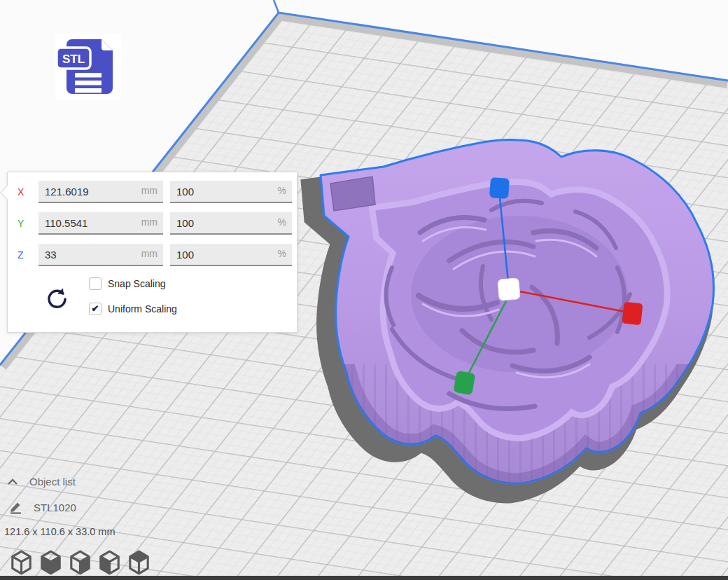 The height and width of the screenshot is (580, 728). I want to click on scale-handle-x-icon, so click(632, 314).